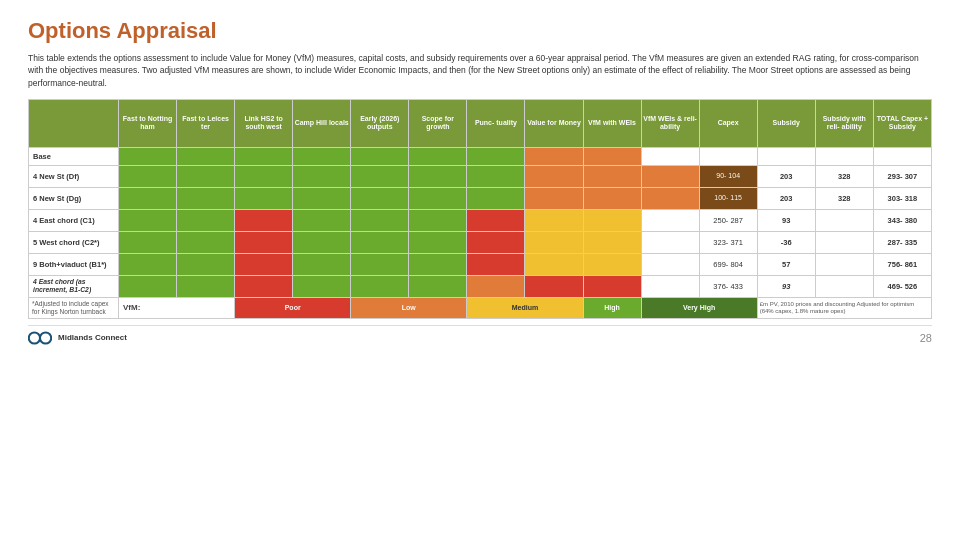 This screenshot has height=540, width=960. Describe the element at coordinates (480, 123) in the screenshot. I see `table-header-row: Fast to Notting ham Fast to Leices ter L…` at that location.